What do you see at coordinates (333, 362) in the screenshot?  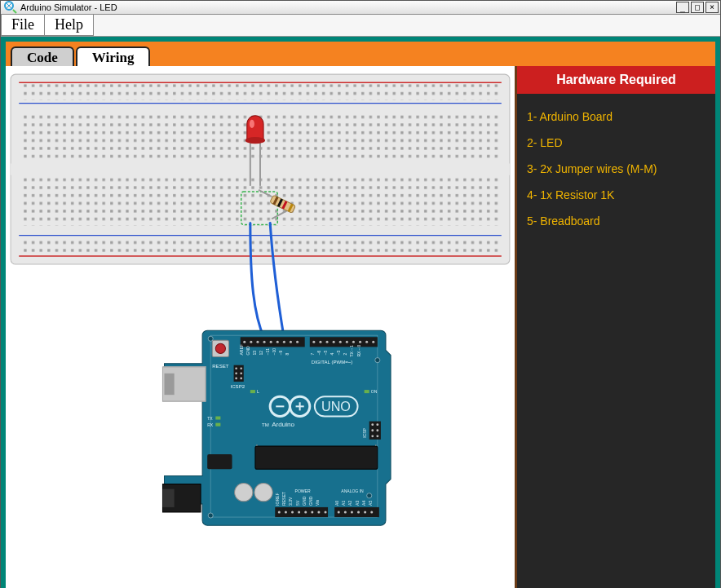 I see `digital-label: DIGITAL (PWM=~)` at bounding box center [333, 362].